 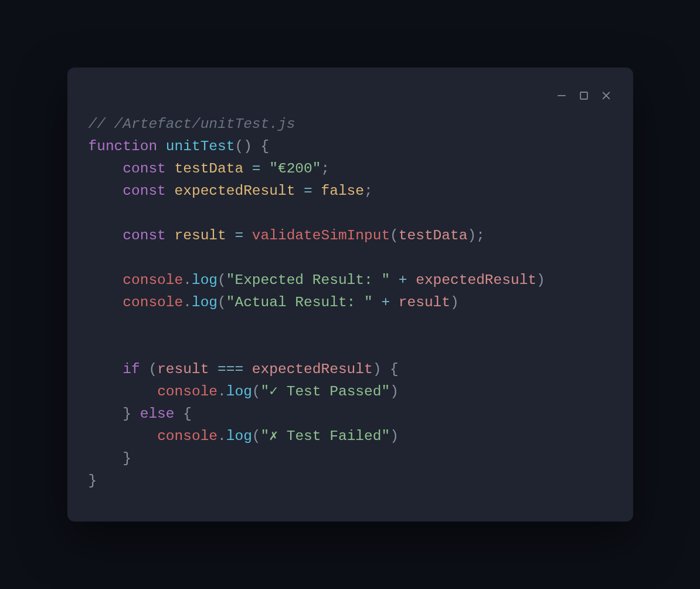 What do you see at coordinates (584, 96) in the screenshot?
I see `maximize-icon` at bounding box center [584, 96].